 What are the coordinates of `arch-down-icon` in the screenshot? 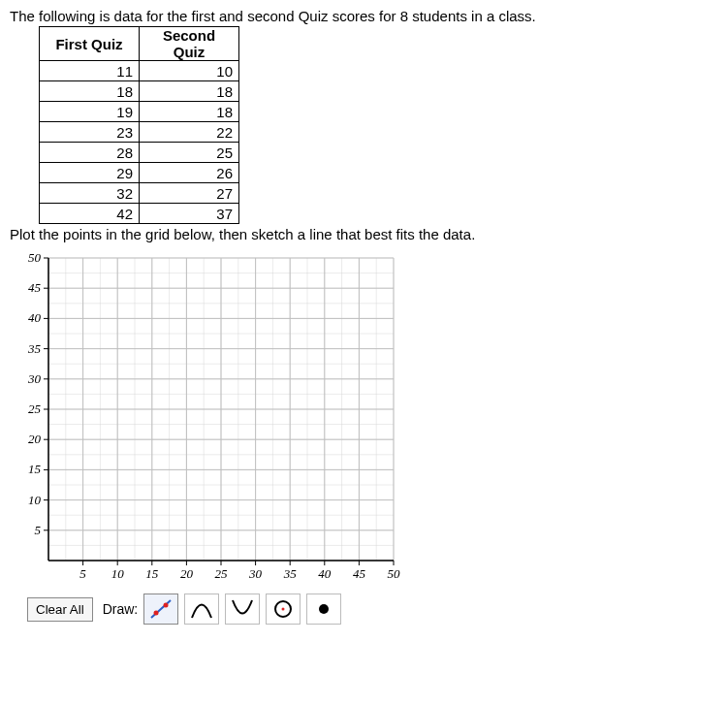 It's located at (242, 609).